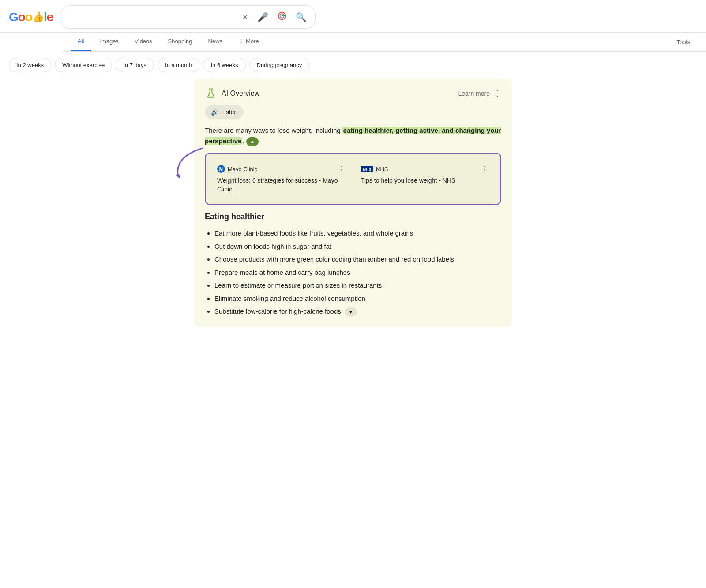 This screenshot has height=588, width=706. I want to click on bullet-5: Learn to estimate or measure portion siz…, so click(358, 285).